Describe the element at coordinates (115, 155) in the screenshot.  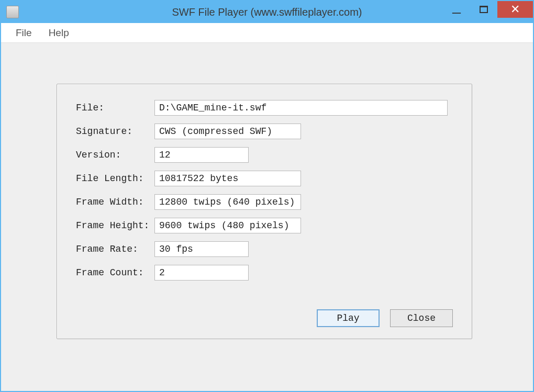
I see `label-version: Version:` at that location.